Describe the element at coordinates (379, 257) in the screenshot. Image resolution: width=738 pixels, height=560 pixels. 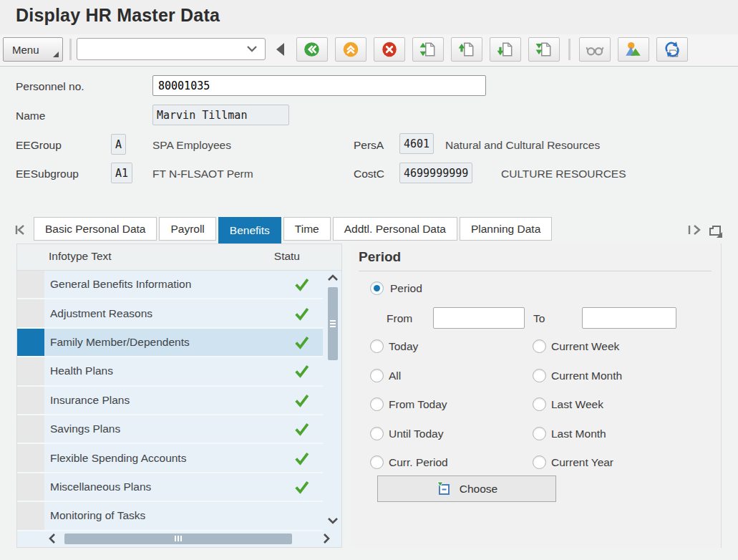
I see `period-panel-title: Period` at that location.